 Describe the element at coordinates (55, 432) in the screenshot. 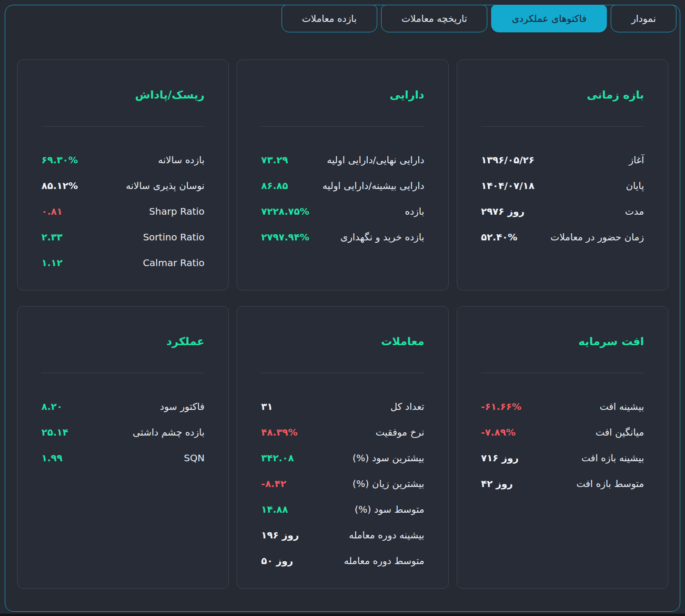

I see `stat-value: ۲۵.۱۴` at that location.